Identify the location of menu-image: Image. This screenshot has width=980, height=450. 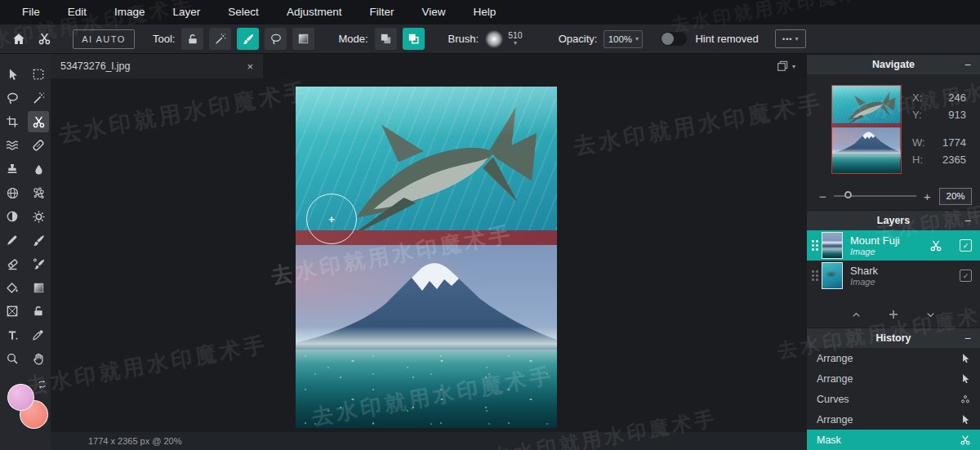
(130, 12).